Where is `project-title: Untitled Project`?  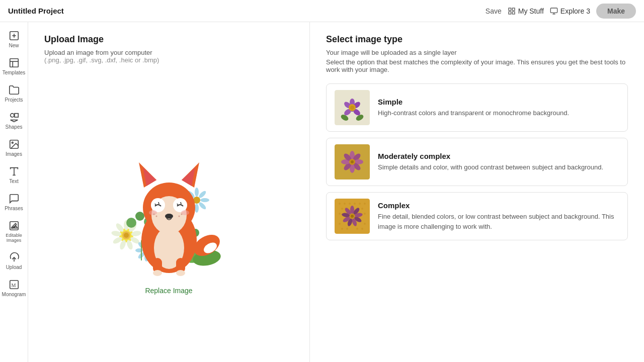 project-title: Untitled Project is located at coordinates (247, 11).